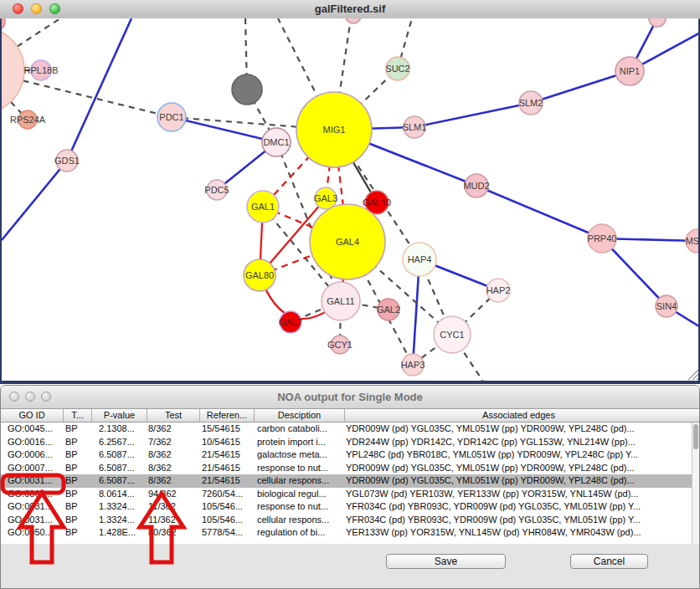  What do you see at coordinates (347, 507) in the screenshot?
I see `table-row-7: GO:0031...BP1.3324...11/362105/546...res…` at bounding box center [347, 507].